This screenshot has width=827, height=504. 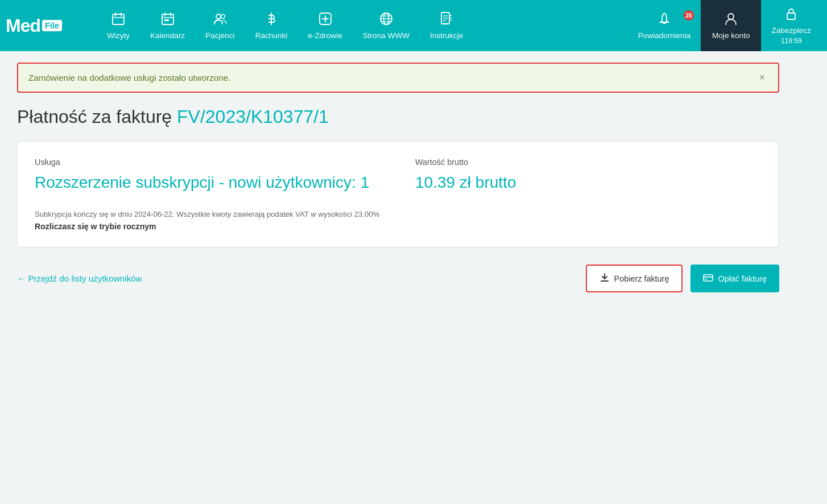 What do you see at coordinates (23, 26) in the screenshot?
I see `logo-med-text: Med` at bounding box center [23, 26].